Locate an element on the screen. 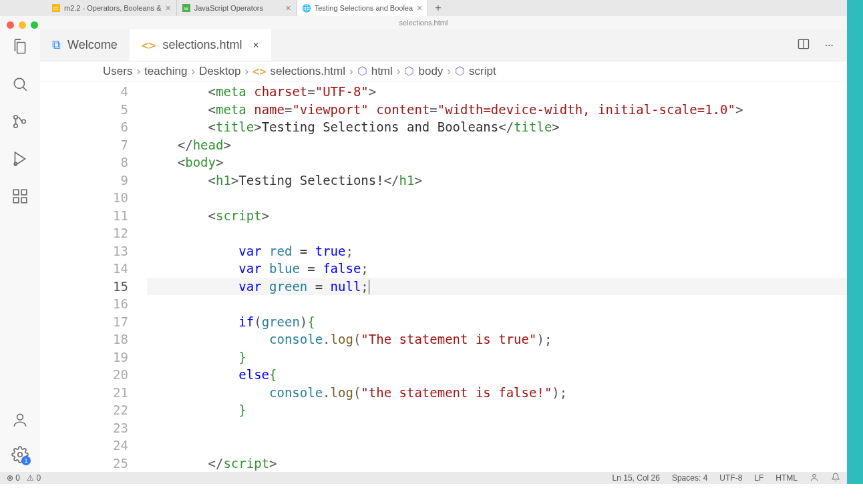 This screenshot has height=504, width=863. breadcrumb: Users›teaching›Desktop›<> selections.htm… is located at coordinates (444, 71).